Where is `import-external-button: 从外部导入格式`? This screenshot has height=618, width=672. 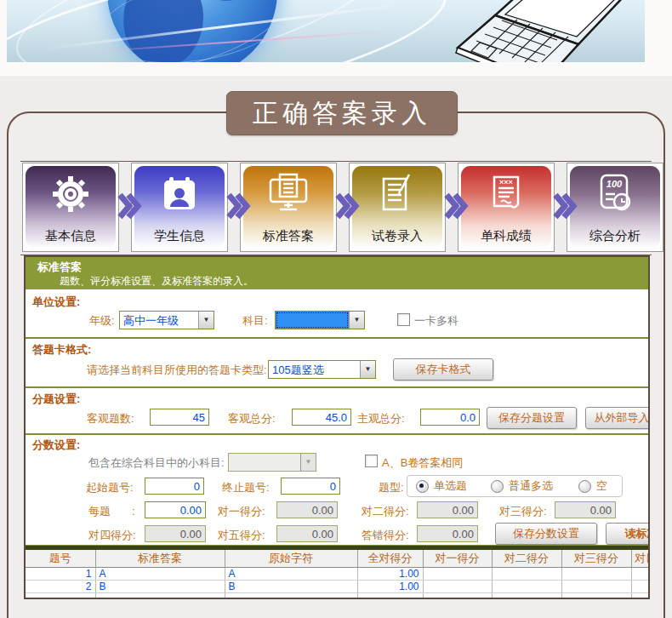 import-external-button: 从外部导入格式 is located at coordinates (618, 418).